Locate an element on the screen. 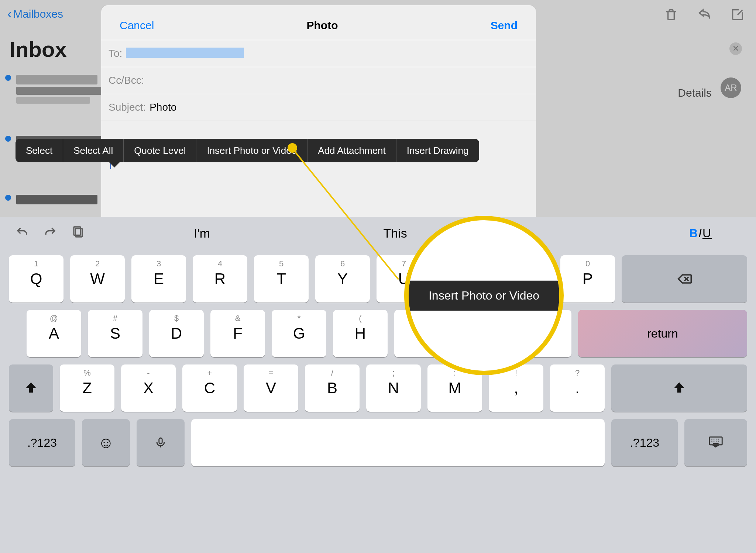 Image resolution: width=756 pixels, height=553 pixels. to-label: To: is located at coordinates (115, 53).